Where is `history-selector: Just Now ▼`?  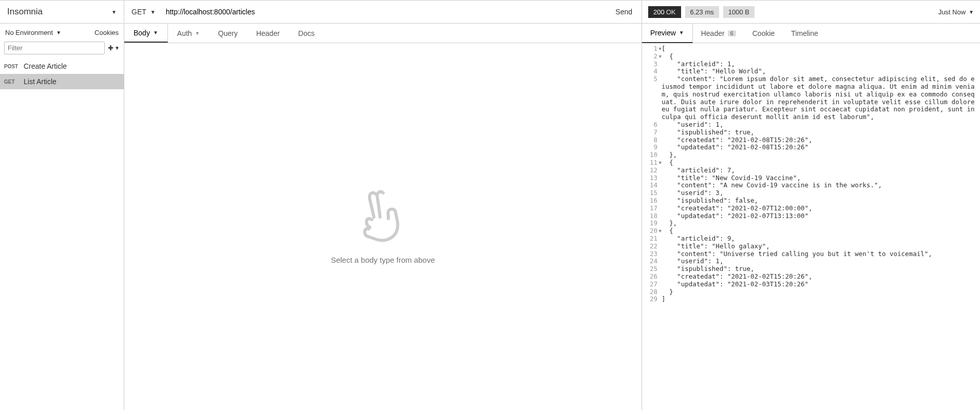 history-selector: Just Now ▼ is located at coordinates (956, 12).